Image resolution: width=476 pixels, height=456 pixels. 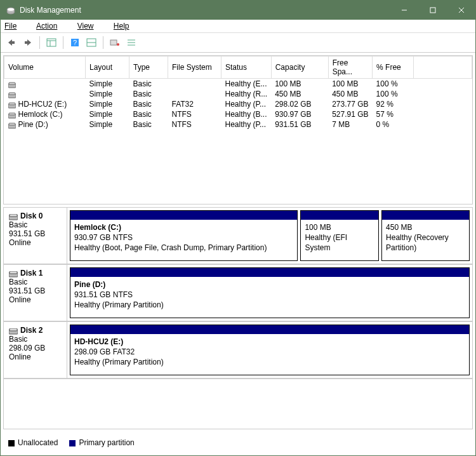 I want to click on minimize-button, so click(x=404, y=10).